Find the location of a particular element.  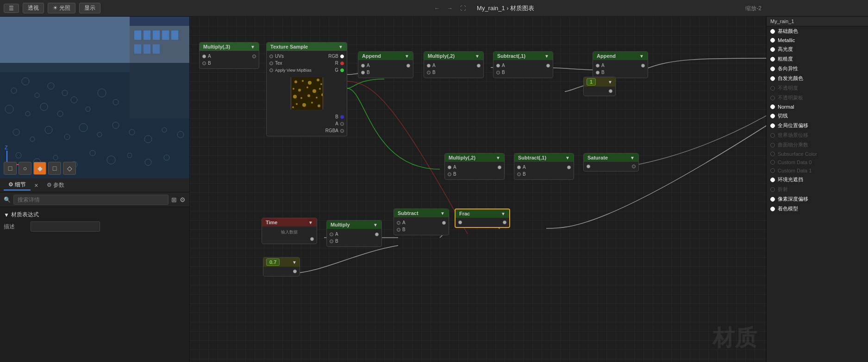

radio-opacity-mask is located at coordinates (773, 98).